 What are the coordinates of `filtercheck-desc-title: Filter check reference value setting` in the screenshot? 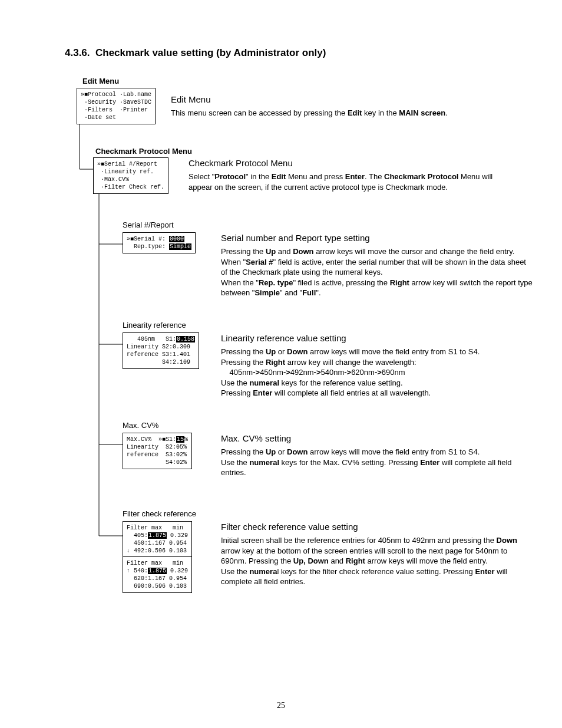 It's located at (377, 527).